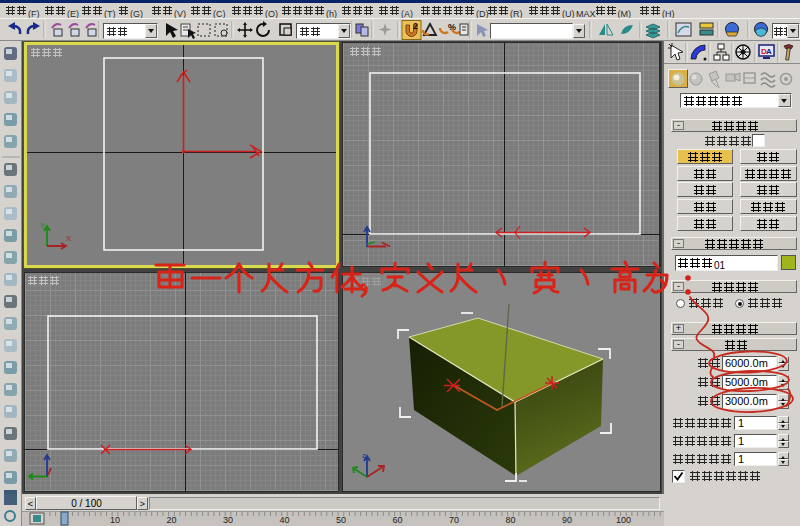 The image size is (800, 526). What do you see at coordinates (769, 52) in the screenshot?
I see `svg-text: A` at bounding box center [769, 52].